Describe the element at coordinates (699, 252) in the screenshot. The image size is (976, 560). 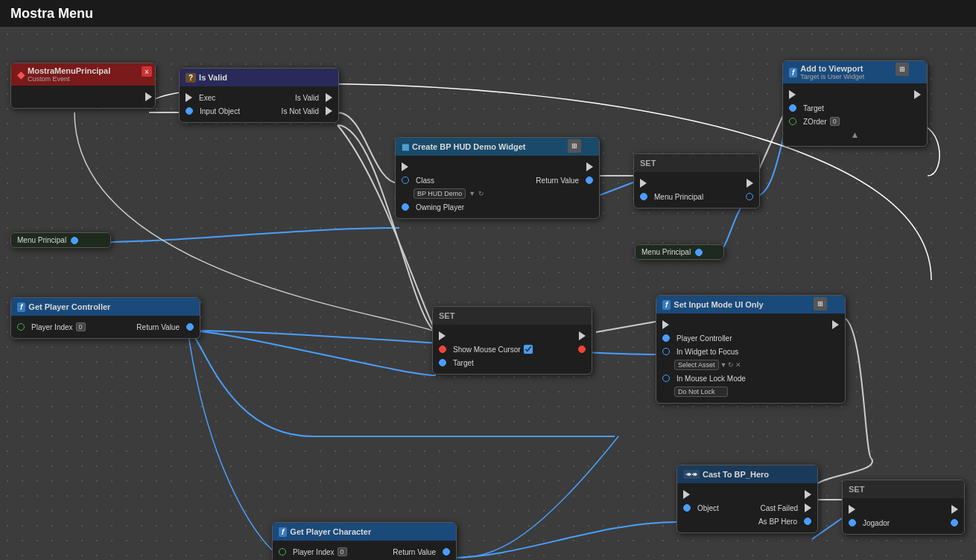
I see `menu-principal-var2-out-pin` at that location.